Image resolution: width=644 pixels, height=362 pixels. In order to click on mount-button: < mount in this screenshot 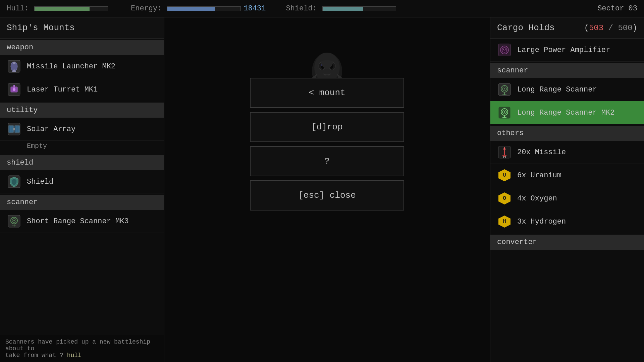, I will do `click(327, 93)`.